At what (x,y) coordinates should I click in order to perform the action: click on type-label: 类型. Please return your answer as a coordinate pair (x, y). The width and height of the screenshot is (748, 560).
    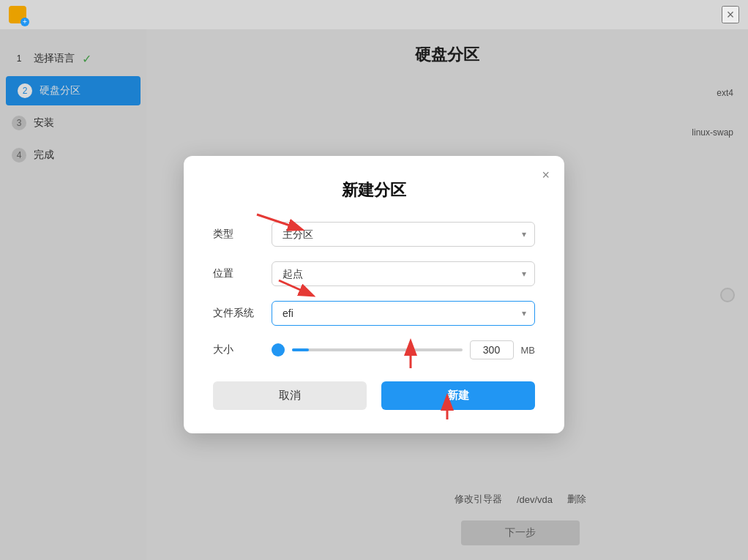
    Looking at the image, I should click on (242, 234).